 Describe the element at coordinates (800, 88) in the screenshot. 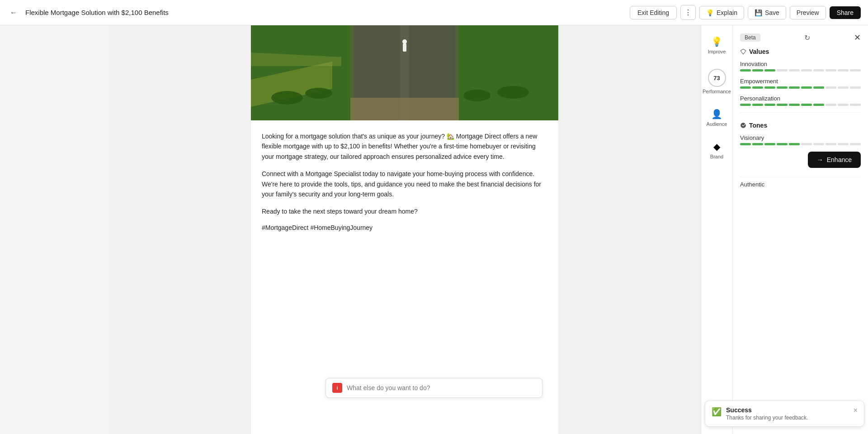

I see `value-bar` at that location.